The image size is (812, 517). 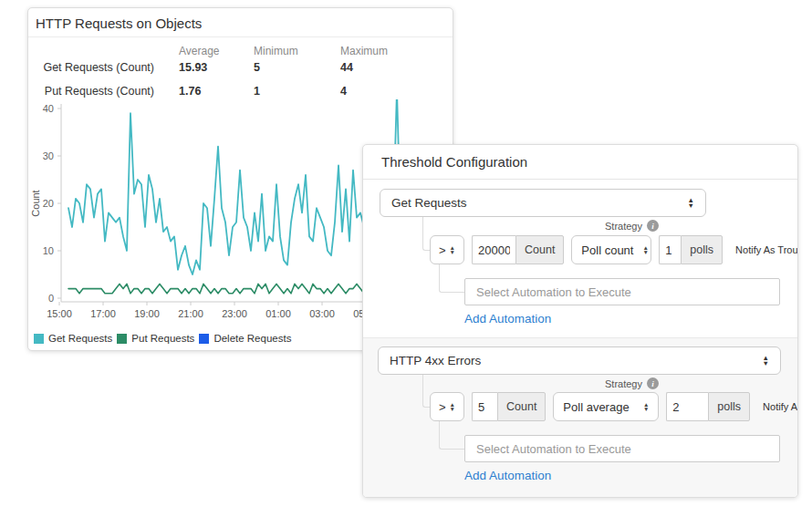 I want to click on svg-text: 10, so click(x=48, y=251).